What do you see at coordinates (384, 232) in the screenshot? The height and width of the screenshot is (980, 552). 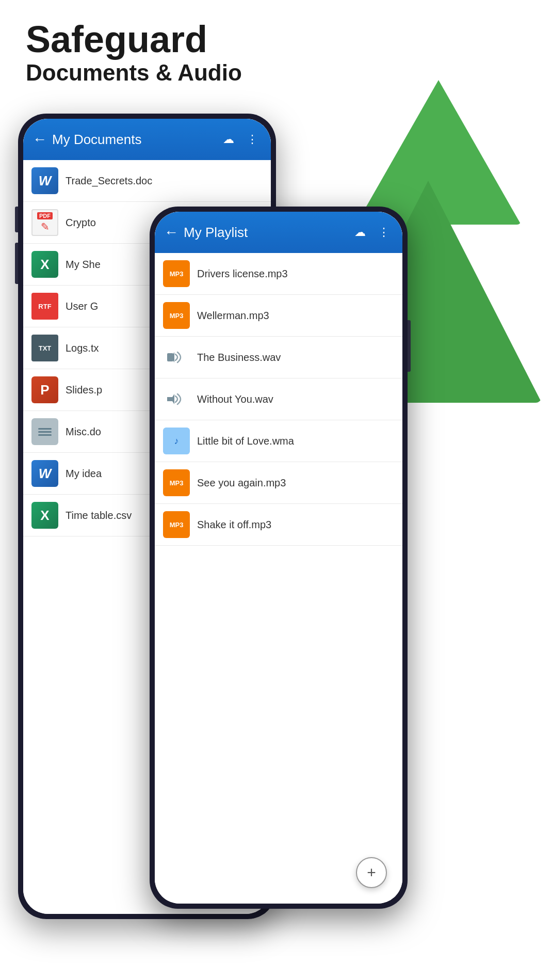 I see `playlist-more-icon: ⋮` at bounding box center [384, 232].